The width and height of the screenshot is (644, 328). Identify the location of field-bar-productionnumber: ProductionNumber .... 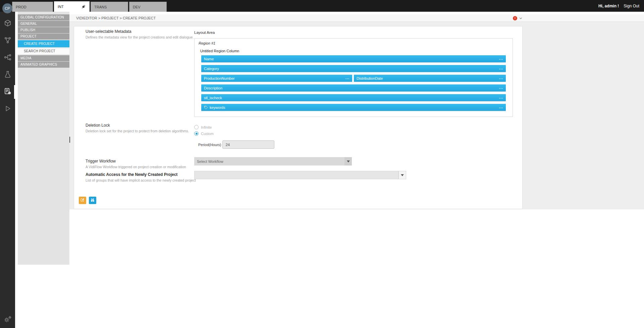
(277, 78).